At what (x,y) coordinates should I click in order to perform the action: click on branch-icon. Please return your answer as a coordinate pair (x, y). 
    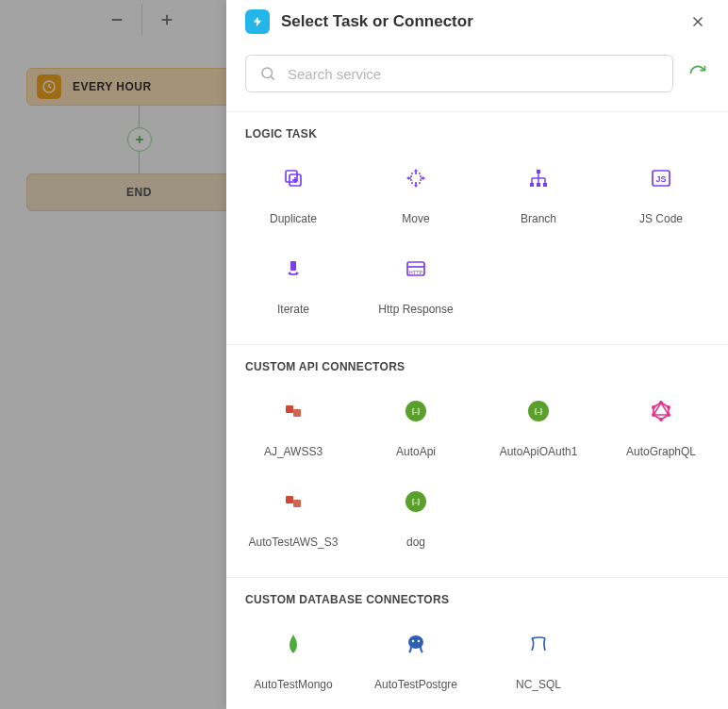
    Looking at the image, I should click on (538, 178).